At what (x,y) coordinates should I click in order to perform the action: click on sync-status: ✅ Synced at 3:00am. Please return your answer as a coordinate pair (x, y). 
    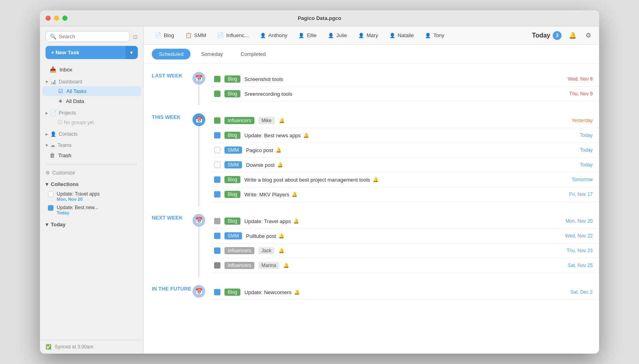
    Looking at the image, I should click on (92, 346).